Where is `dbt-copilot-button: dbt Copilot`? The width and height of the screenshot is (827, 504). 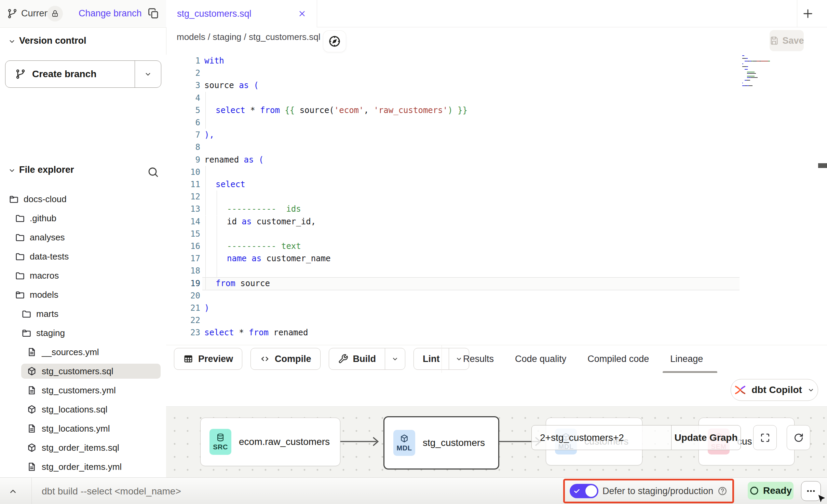 dbt-copilot-button: dbt Copilot is located at coordinates (774, 390).